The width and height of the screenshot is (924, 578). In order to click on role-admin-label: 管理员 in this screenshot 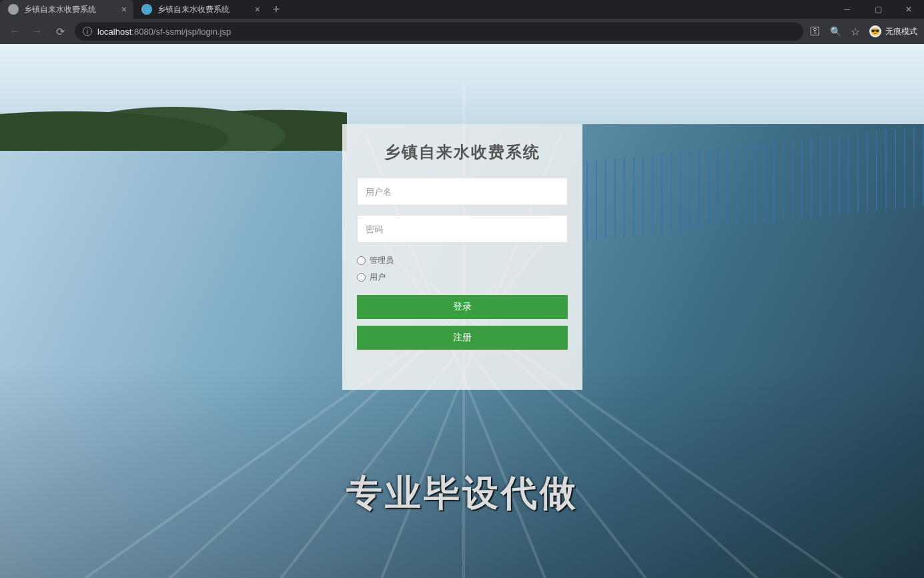, I will do `click(382, 260)`.